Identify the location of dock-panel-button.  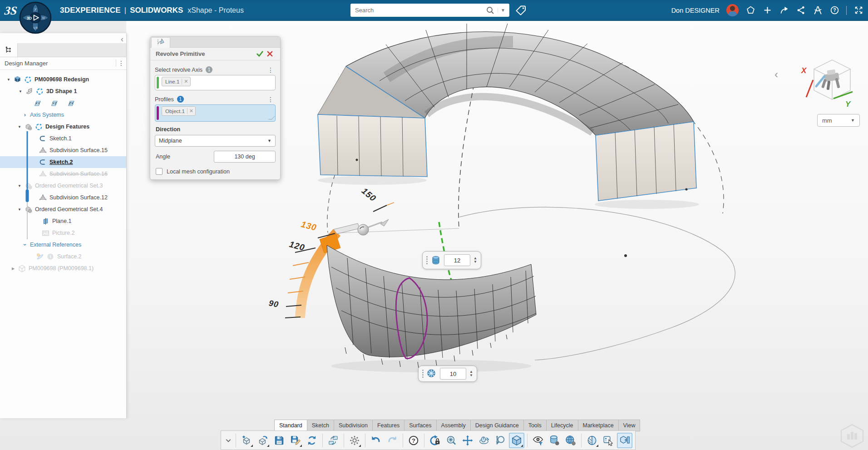
(625, 440).